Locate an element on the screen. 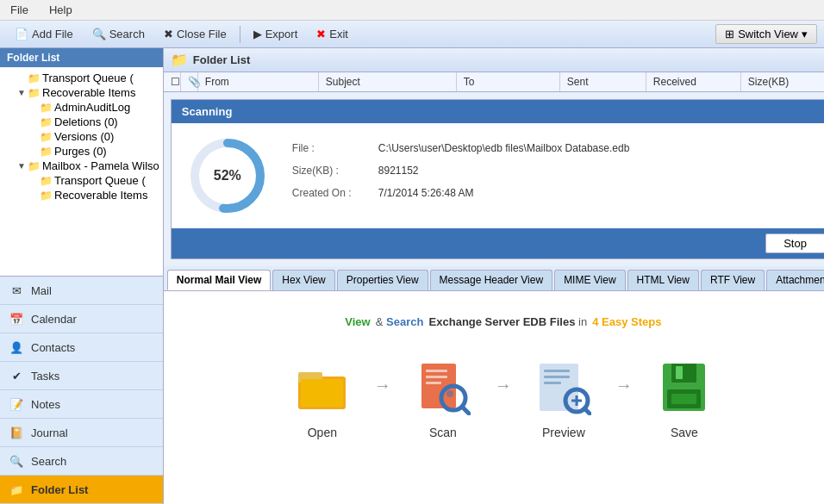 The image size is (824, 504). size-row: Size(KB) : 8921152 is located at coordinates (555, 171).